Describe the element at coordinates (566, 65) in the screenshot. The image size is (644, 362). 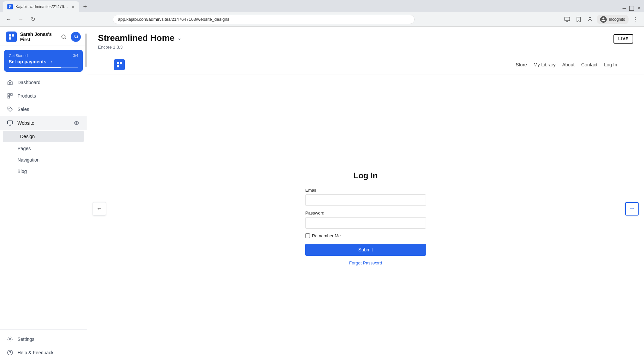
I see `preview-nav-links: Store My Library About Contact Log In` at that location.